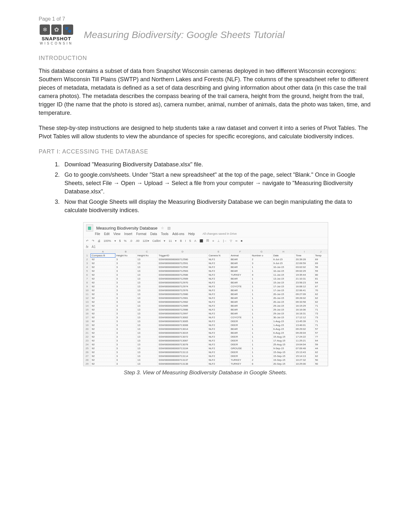 The width and height of the screenshot is (411, 532). I want to click on data-cell: SSWI0000000000712970, so click(182, 283).